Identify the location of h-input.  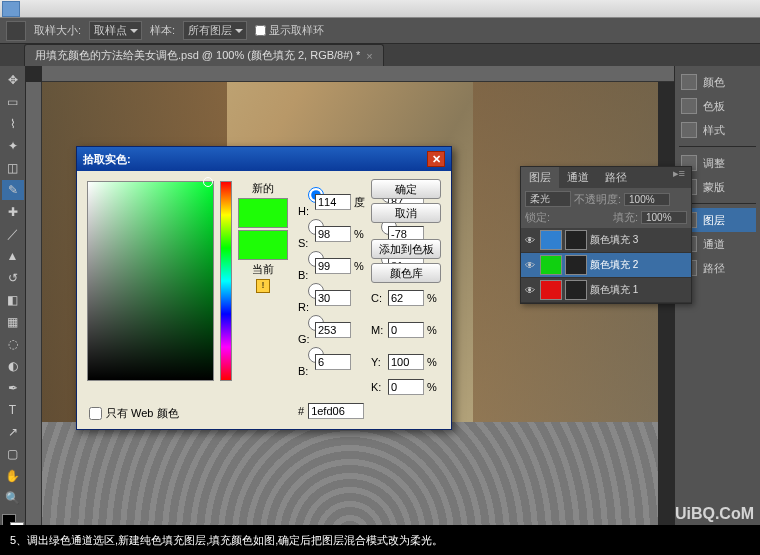
(333, 202).